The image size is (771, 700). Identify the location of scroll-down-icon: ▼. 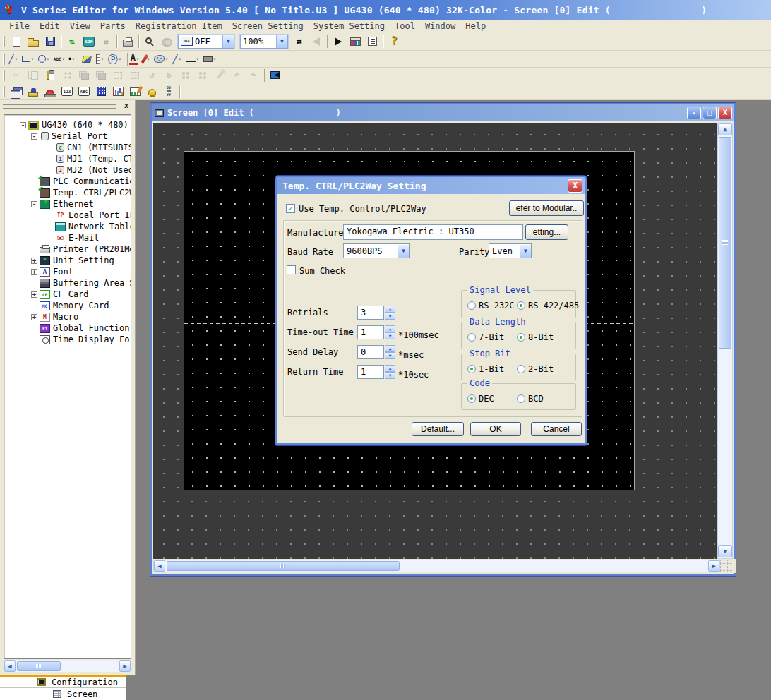
(725, 552).